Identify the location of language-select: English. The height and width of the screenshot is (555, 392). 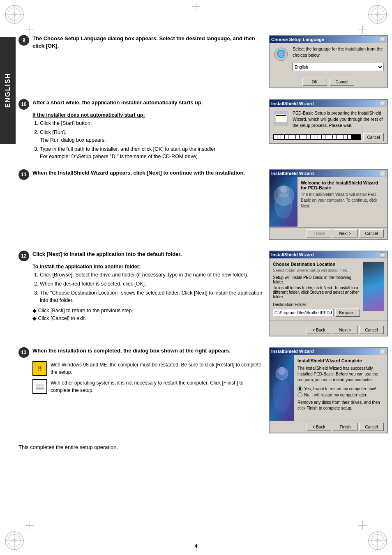
(338, 67).